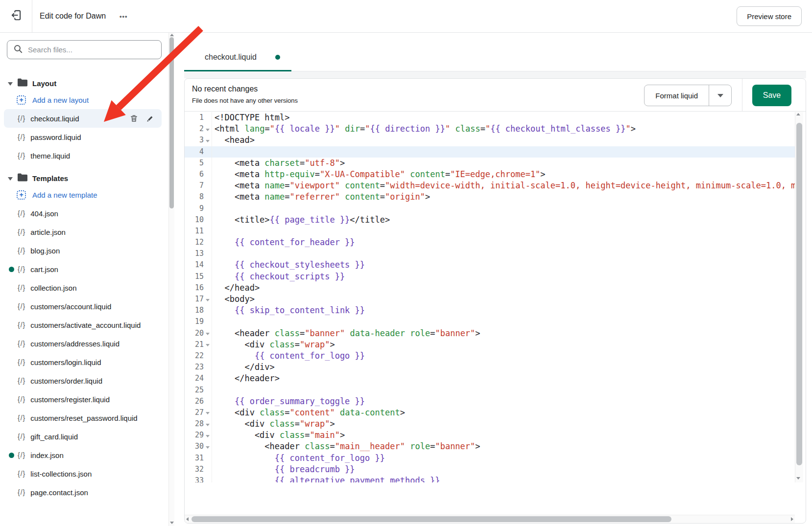 The image size is (812, 526). What do you see at coordinates (194, 243) in the screenshot?
I see `line-number: 12` at bounding box center [194, 243].